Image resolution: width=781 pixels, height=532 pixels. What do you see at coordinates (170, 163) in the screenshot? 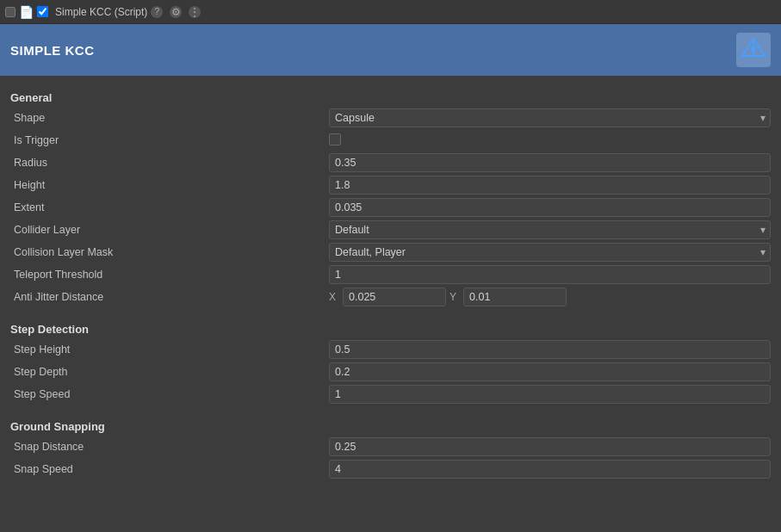
I see `label-radius: Radius` at bounding box center [170, 163].